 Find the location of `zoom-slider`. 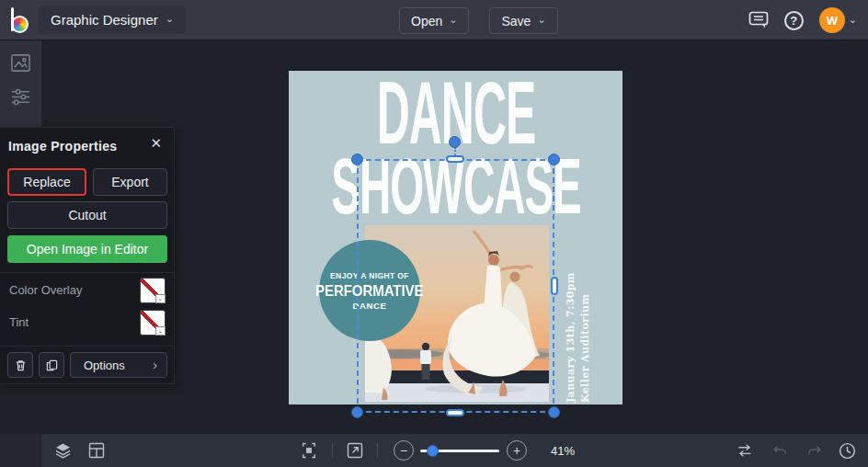

zoom-slider is located at coordinates (460, 450).